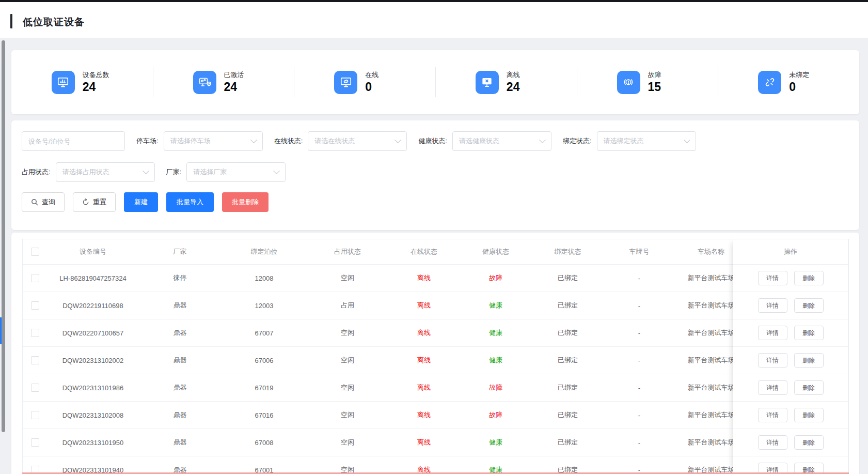  Describe the element at coordinates (73, 141) in the screenshot. I see `device-berth-search-input` at that location.